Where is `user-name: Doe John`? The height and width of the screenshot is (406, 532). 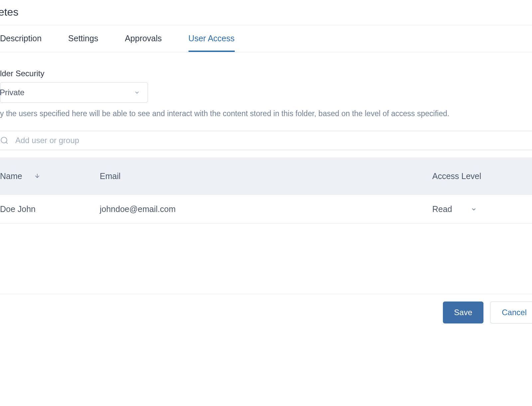 user-name: Doe John is located at coordinates (50, 209).